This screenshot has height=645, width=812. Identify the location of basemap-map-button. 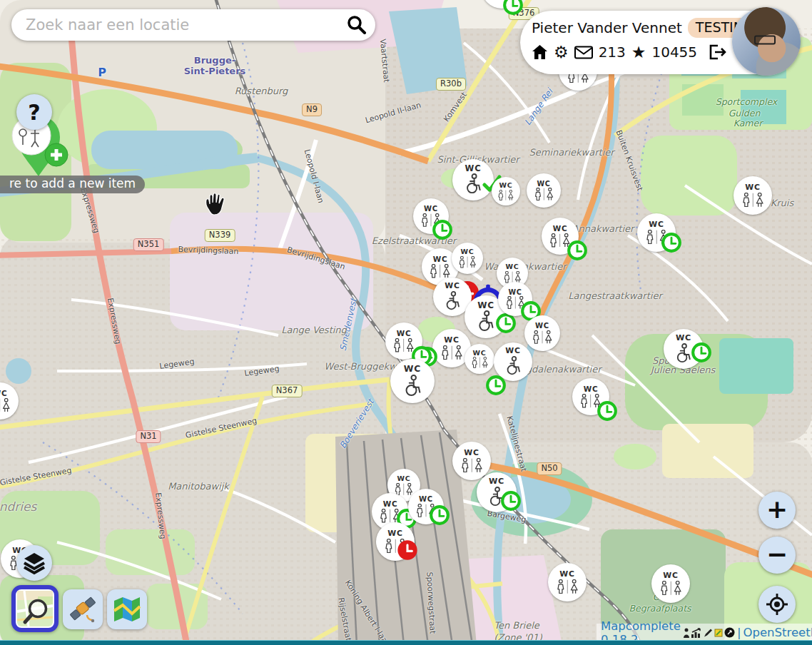
(127, 609).